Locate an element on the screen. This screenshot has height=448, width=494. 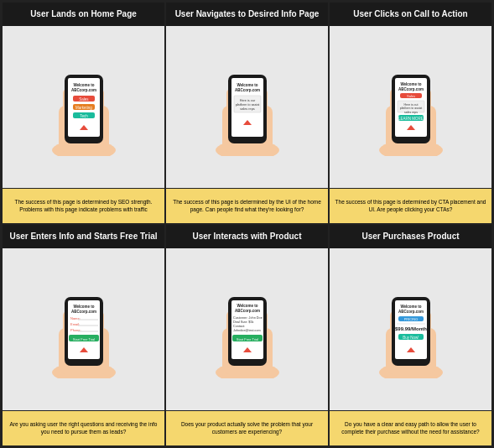
hand-phone-svg-1: Welcome to ABCcorp.com Sales Marketing T… is located at coordinates (84, 107).